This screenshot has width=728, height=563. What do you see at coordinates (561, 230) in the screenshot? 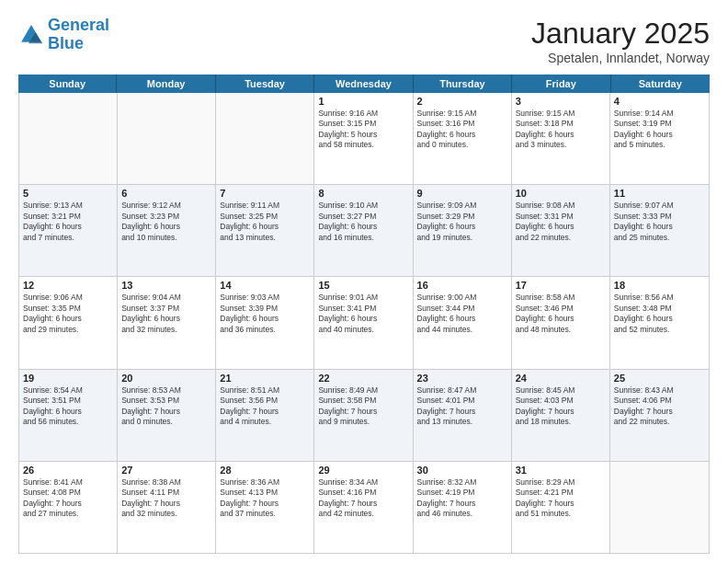
I see `cal-cell-r1-c5: 10Sunrise: 9:08 AM Sunset: 3:31 PM Dayli…` at bounding box center [561, 230].